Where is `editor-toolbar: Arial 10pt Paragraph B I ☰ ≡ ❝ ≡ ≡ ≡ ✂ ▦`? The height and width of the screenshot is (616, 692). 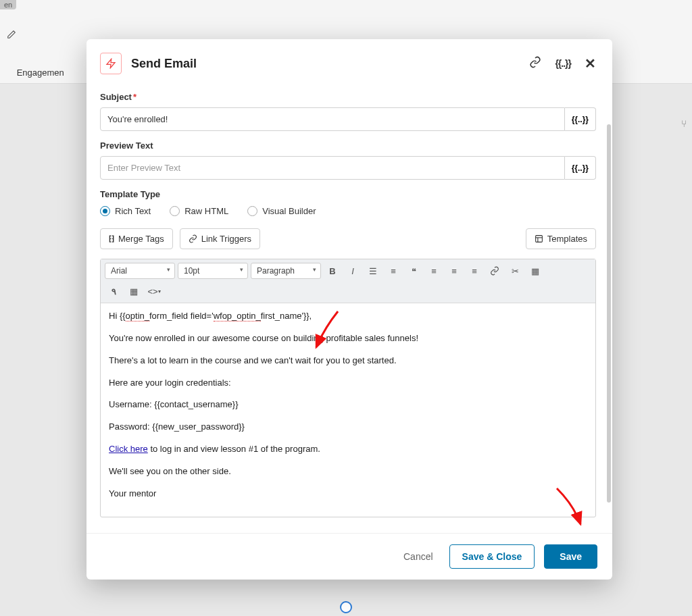 editor-toolbar: Arial 10pt Paragraph B I ☰ ≡ ❝ ≡ ≡ ≡ ✂ ▦ is located at coordinates (348, 281).